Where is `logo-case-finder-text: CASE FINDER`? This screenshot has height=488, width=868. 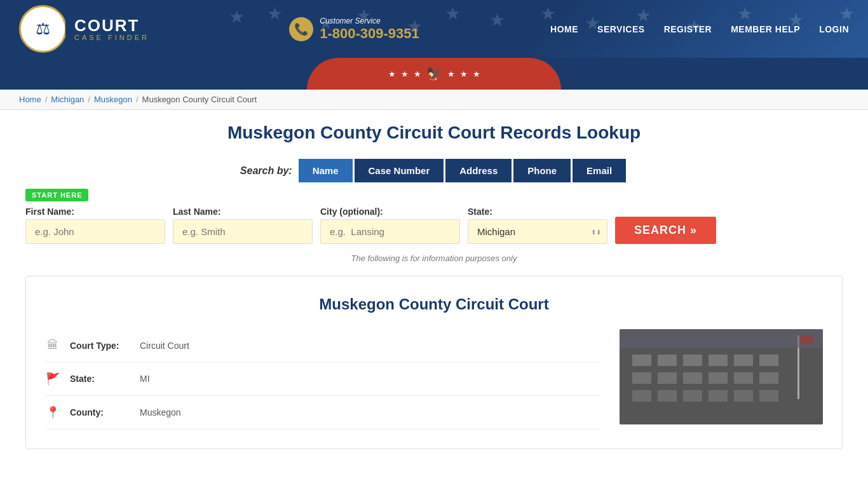 logo-case-finder-text: CASE FINDER is located at coordinates (112, 37).